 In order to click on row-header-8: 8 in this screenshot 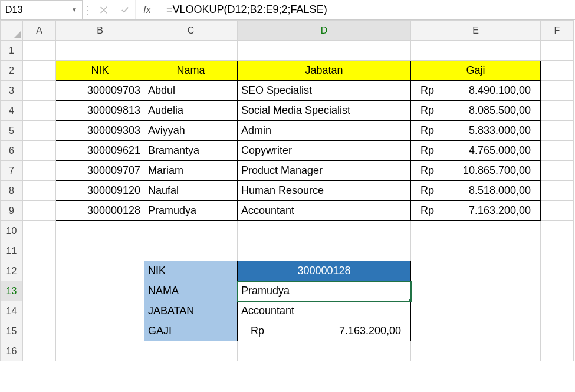, I will do `click(12, 191)`.